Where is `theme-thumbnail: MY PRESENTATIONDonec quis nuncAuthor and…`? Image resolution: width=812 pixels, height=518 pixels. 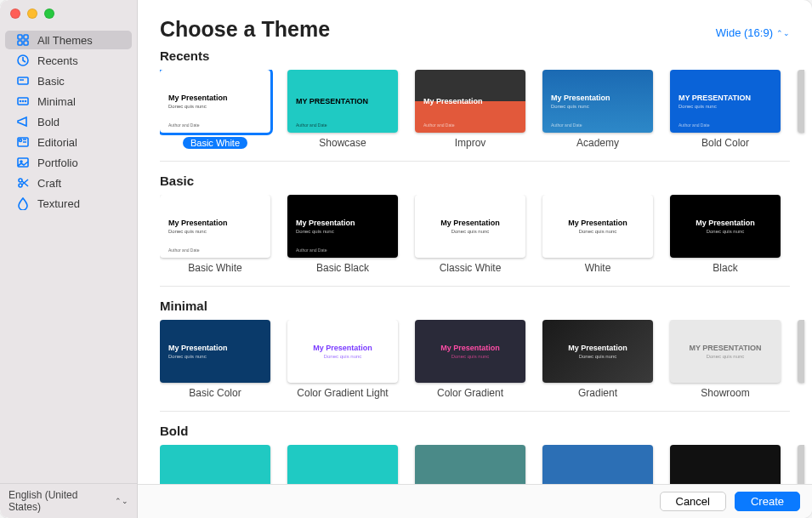 theme-thumbnail: MY PRESENTATIONDonec quis nuncAuthor and… is located at coordinates (725, 101).